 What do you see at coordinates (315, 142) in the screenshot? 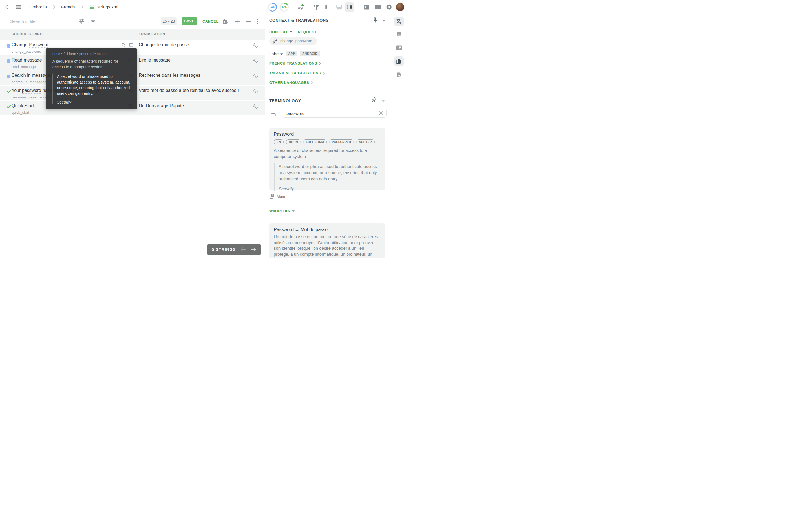
I see `term-tag: FULL FORM` at bounding box center [315, 142].